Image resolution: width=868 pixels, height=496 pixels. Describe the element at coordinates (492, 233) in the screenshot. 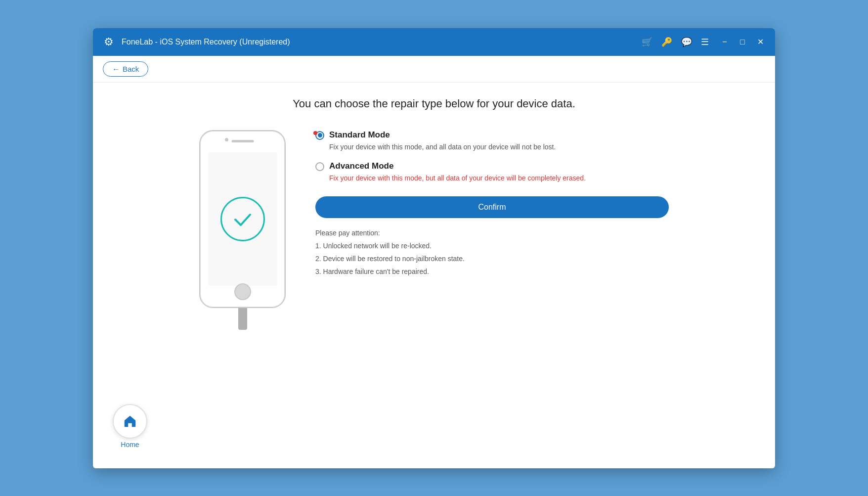

I see `attention-title: Please pay attention:` at that location.